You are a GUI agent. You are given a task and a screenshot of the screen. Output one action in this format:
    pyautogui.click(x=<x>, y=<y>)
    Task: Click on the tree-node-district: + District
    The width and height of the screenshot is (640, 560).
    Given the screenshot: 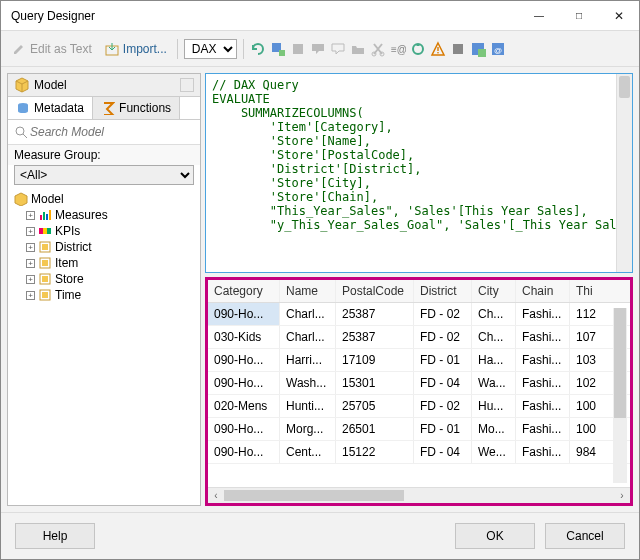 What is the action you would take?
    pyautogui.click(x=104, y=247)
    